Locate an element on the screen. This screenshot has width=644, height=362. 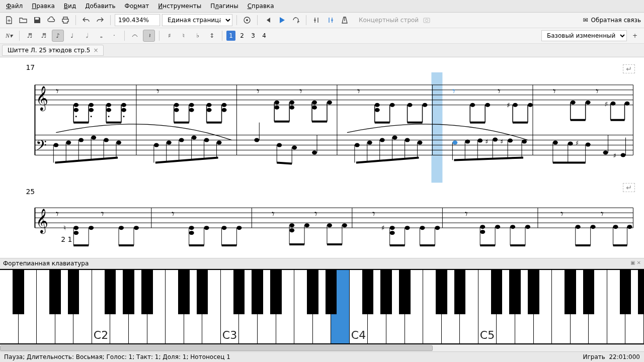
rewind-icon is located at coordinates (268, 20).